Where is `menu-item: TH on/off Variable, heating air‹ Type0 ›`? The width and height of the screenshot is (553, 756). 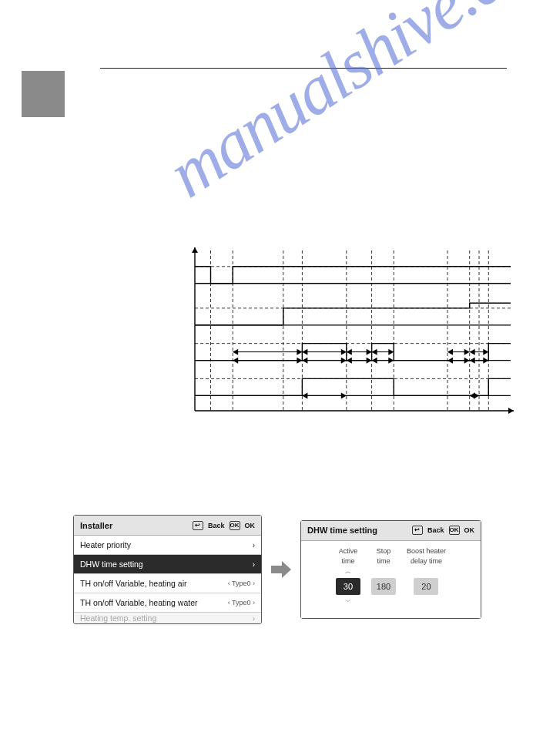
menu-item: TH on/off Variable, heating air‹ Type0 › is located at coordinates (168, 584).